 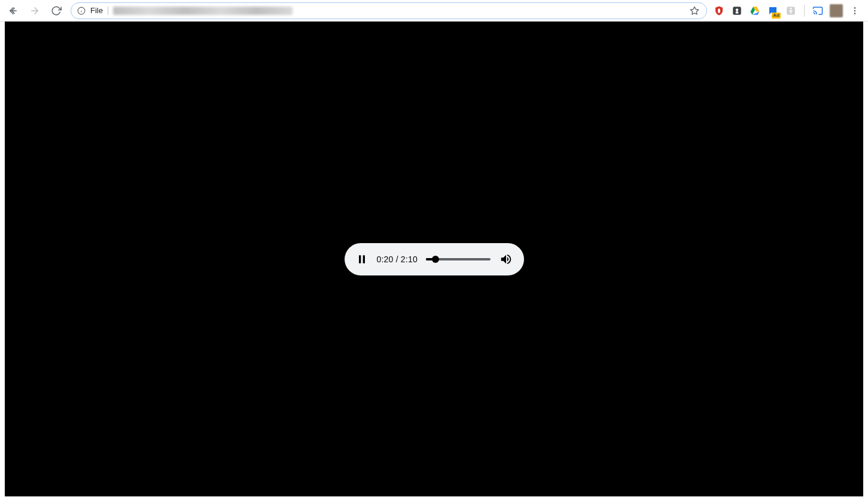 What do you see at coordinates (791, 11) in the screenshot?
I see `accessibility-icon` at bounding box center [791, 11].